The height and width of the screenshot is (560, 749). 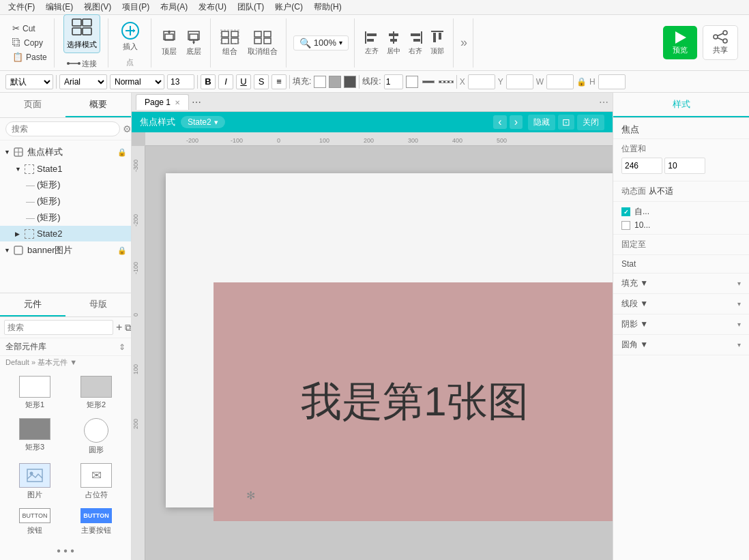 What do you see at coordinates (35, 437) in the screenshot?
I see `comp-item-rect3: 矩形3` at bounding box center [35, 437].